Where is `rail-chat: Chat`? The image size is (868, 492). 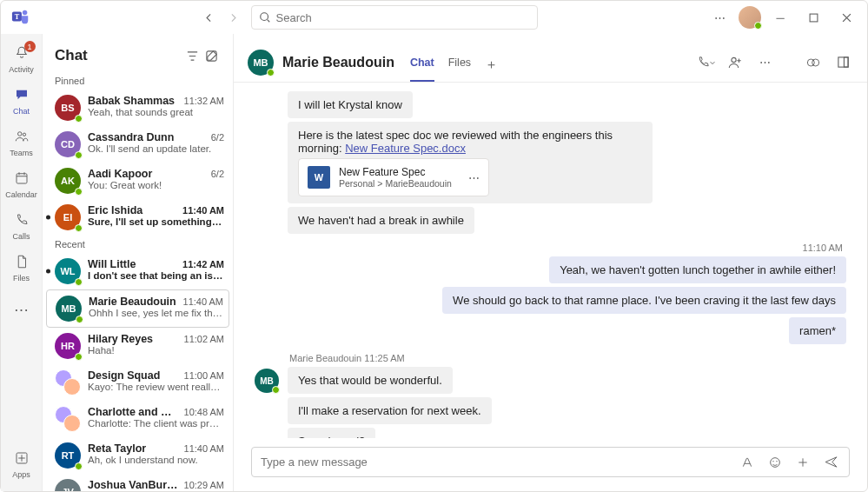
rail-chat: Chat is located at coordinates (22, 101).